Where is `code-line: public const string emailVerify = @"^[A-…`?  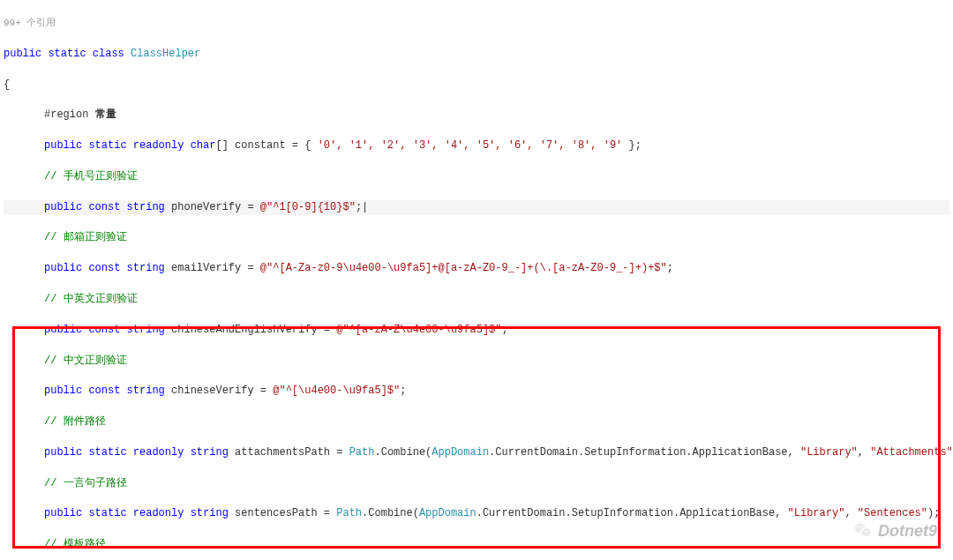
code-line: public const string emailVerify = @"^[A-… is located at coordinates (476, 268).